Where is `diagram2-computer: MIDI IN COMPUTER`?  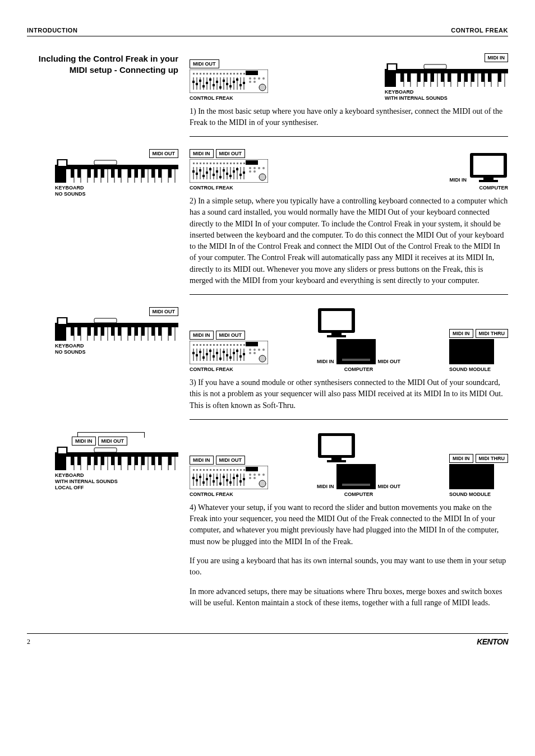
diagram2-computer: MIDI IN COMPUTER is located at coordinates (479, 171).